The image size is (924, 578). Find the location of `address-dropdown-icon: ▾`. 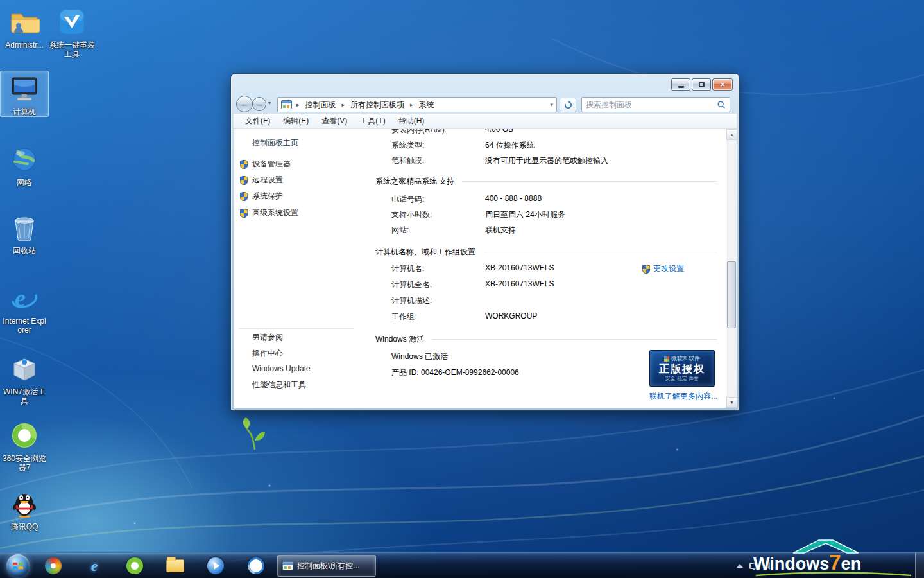

address-dropdown-icon: ▾ is located at coordinates (552, 105).